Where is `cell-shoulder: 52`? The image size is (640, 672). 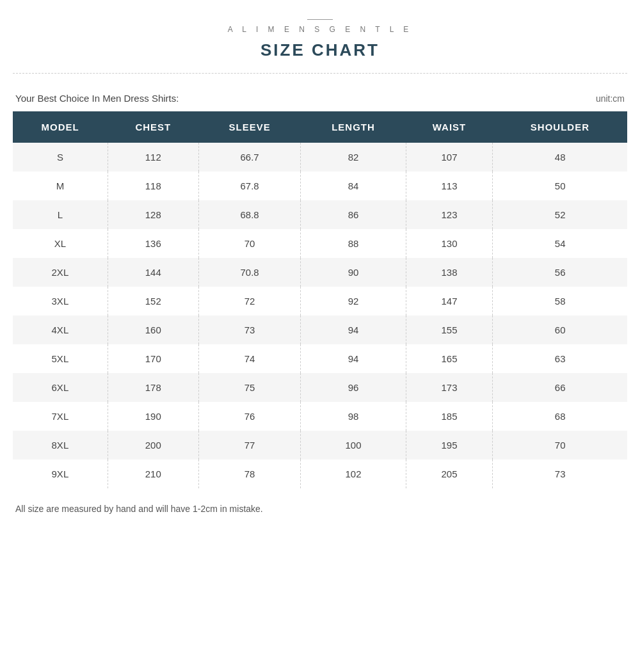
cell-shoulder: 52 is located at coordinates (560, 215).